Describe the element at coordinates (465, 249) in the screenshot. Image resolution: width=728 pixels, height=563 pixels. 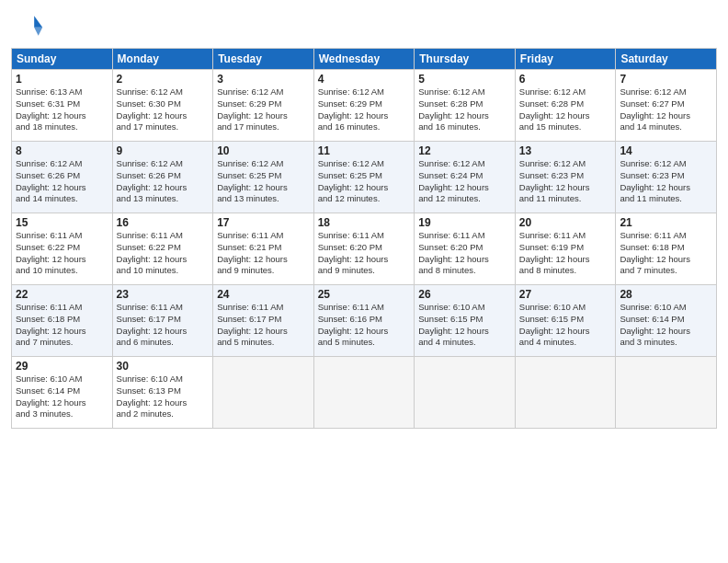
I see `calendar-day-cell: 19 Sunrise: 6:11 AM Sunset: 6:20 PM Dayl…` at that location.